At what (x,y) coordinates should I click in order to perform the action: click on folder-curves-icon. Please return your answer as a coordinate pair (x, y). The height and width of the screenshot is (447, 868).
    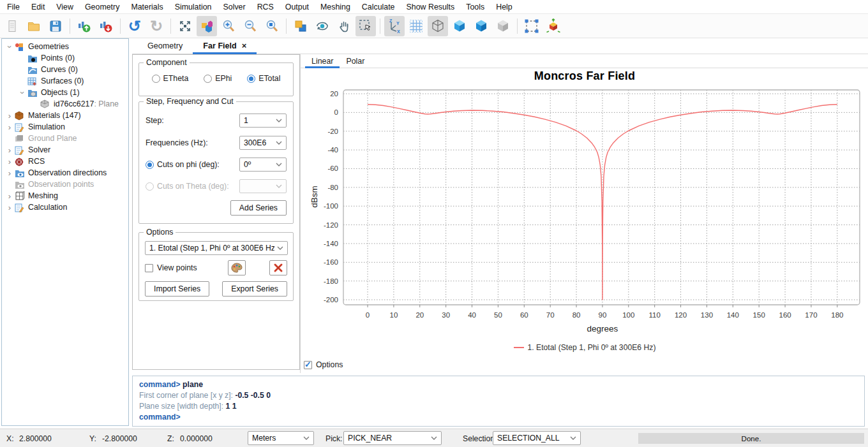
    Looking at the image, I should click on (33, 70).